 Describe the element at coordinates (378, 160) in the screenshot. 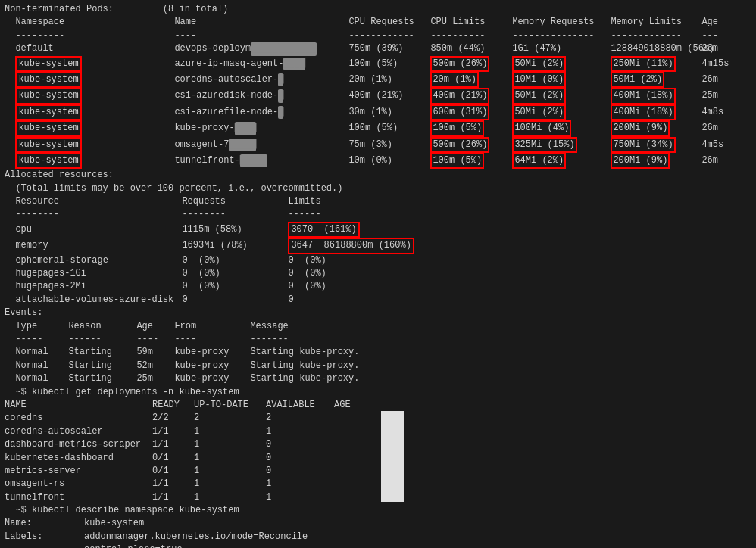

I see `pod-row-ks7: kube-systemtunnelfront-█████10m (0%)100m…` at that location.